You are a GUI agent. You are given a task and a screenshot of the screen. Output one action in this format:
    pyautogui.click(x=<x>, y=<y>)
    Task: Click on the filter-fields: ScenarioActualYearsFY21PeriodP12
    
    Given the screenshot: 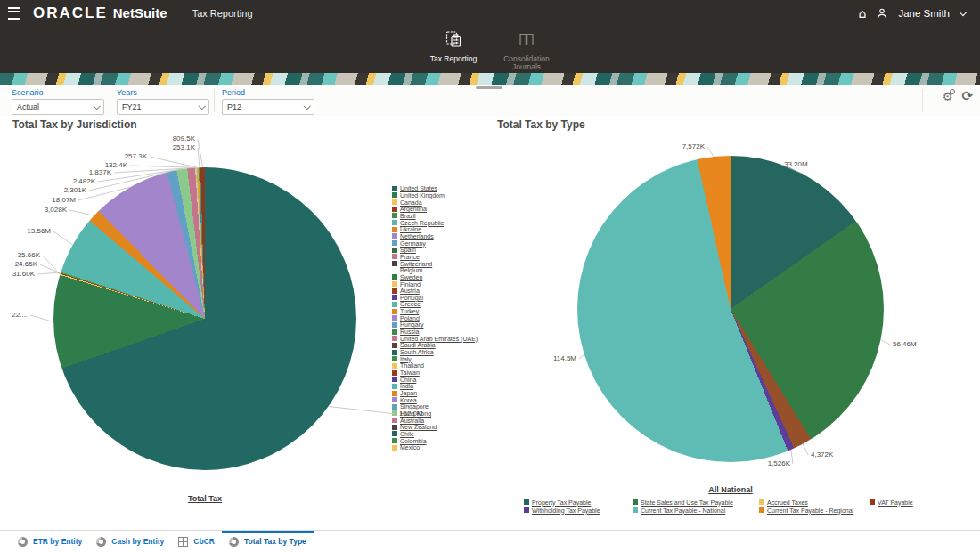 What is the action you would take?
    pyautogui.click(x=163, y=101)
    